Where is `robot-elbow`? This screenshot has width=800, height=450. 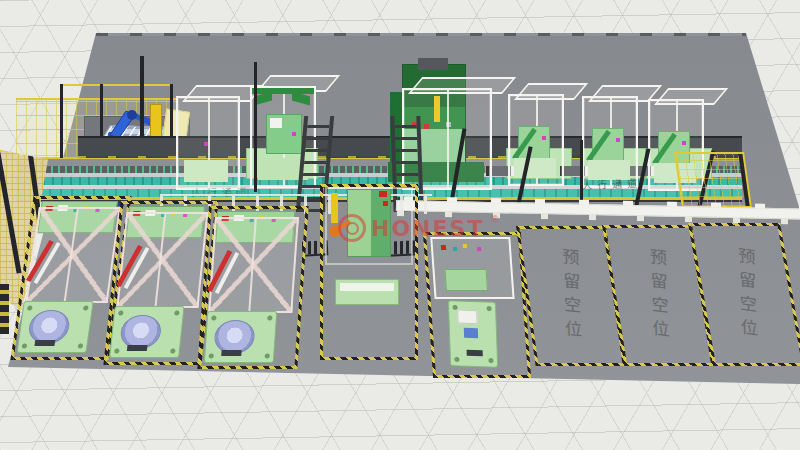
robot-elbow is located at coordinates (132, 115).